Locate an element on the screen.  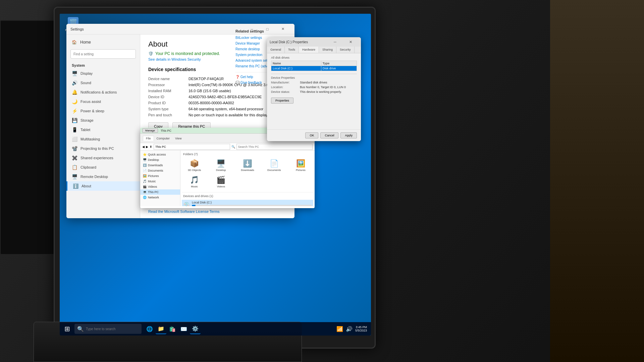
fe-path-input is located at coordinates (192, 147).